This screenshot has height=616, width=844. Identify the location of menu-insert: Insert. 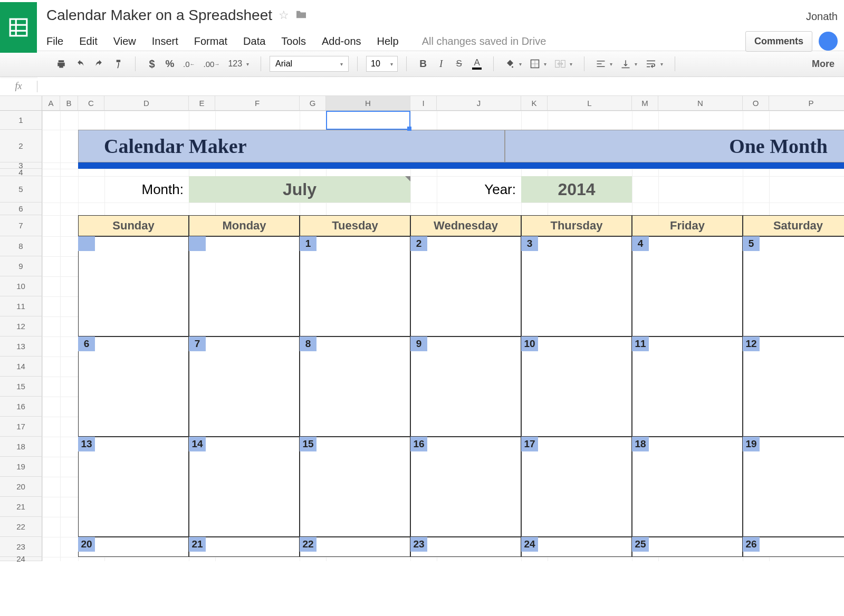
(165, 41).